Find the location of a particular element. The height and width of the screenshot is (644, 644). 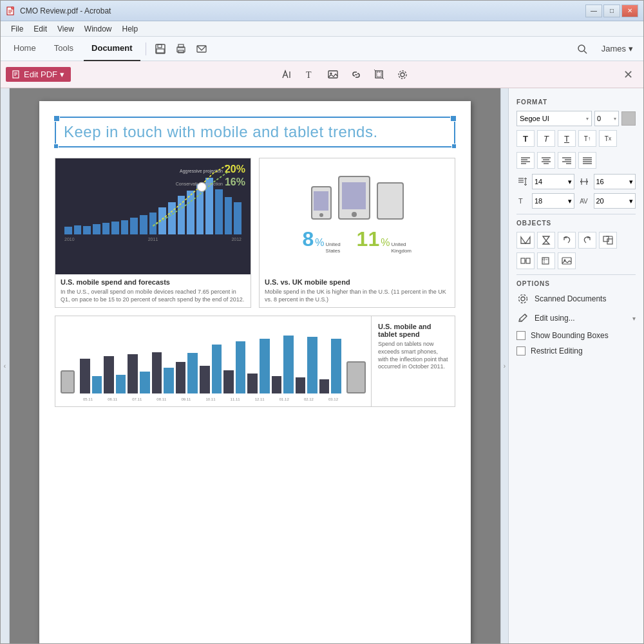

email-button is located at coordinates (202, 49).